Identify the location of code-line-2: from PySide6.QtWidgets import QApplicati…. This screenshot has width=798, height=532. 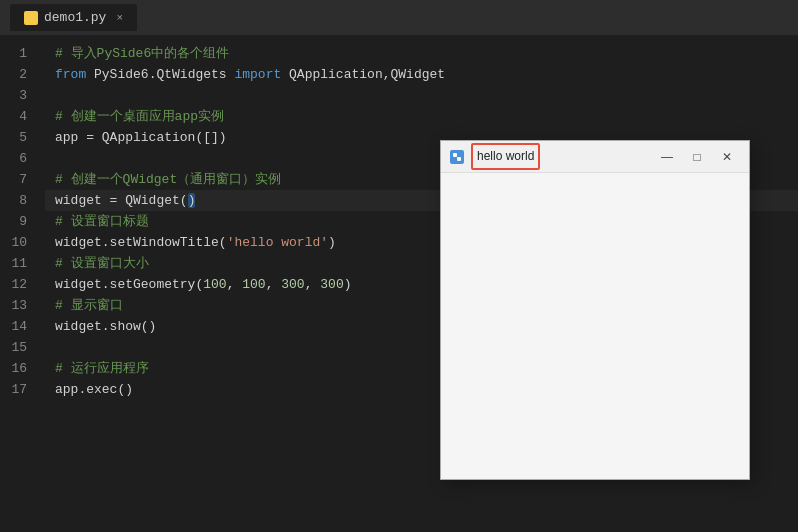
(422, 74).